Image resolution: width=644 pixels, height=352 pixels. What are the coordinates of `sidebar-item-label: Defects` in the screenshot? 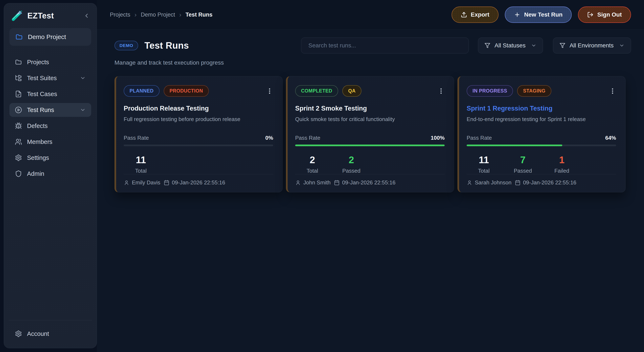 It's located at (37, 126).